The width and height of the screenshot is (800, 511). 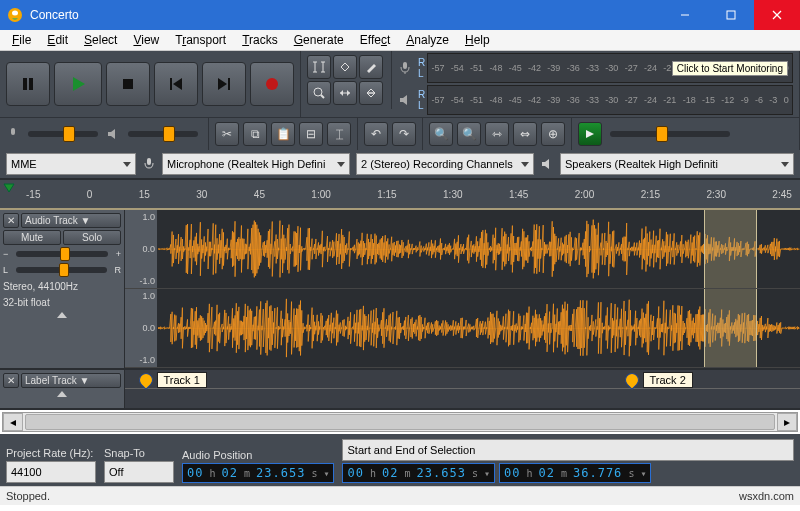 I want to click on speaker-icon, so click(x=547, y=164).